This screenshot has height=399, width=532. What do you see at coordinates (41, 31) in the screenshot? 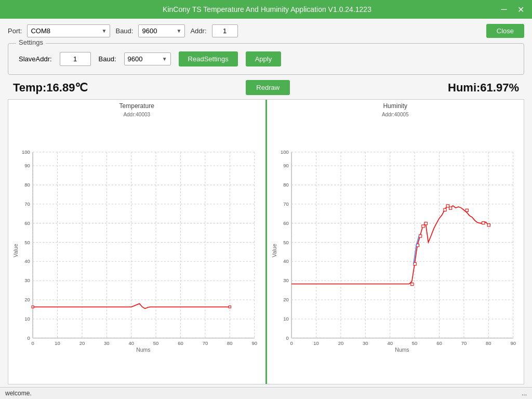
I see `port-value: COM8` at bounding box center [41, 31].